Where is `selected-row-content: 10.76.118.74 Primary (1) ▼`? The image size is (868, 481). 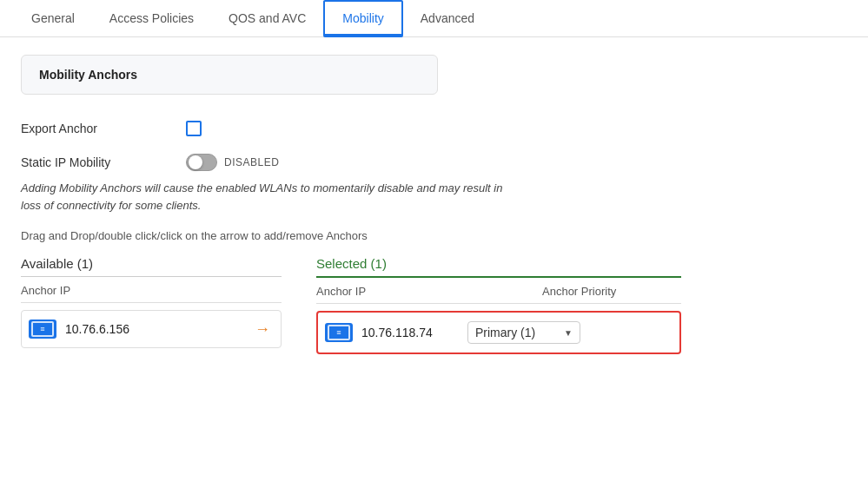
selected-row-content: 10.76.118.74 Primary (1) ▼ is located at coordinates (471, 333).